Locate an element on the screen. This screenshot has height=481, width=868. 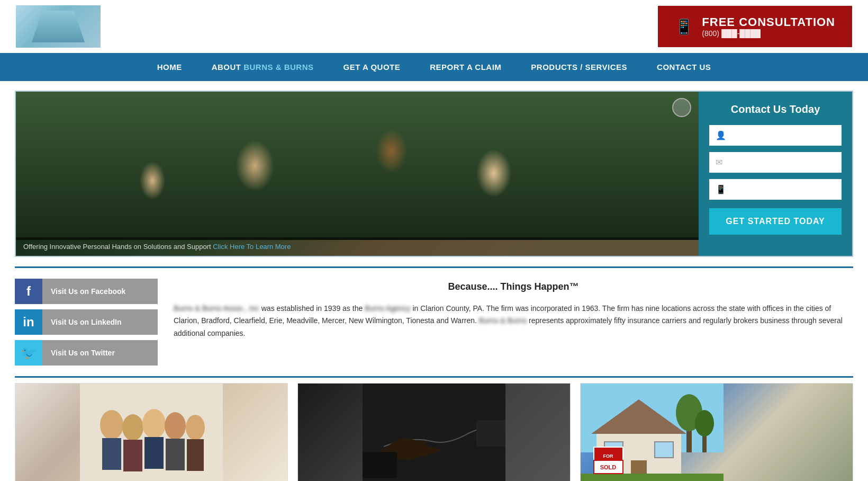
about-text-before: was established in 1939 as the is located at coordinates (313, 308).